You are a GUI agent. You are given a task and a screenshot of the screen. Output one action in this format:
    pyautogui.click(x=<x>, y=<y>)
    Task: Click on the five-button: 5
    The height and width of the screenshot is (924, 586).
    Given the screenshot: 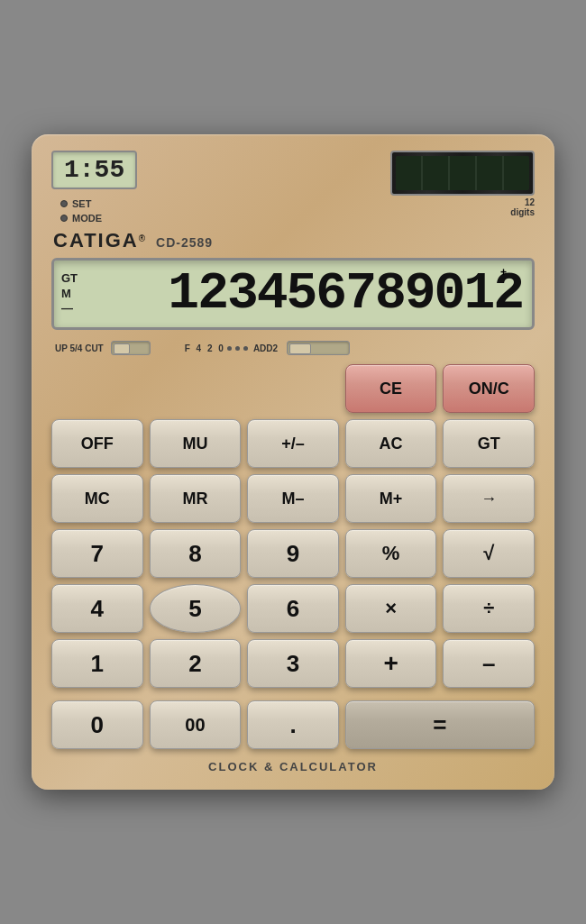 What is the action you would take?
    pyautogui.click(x=196, y=608)
    